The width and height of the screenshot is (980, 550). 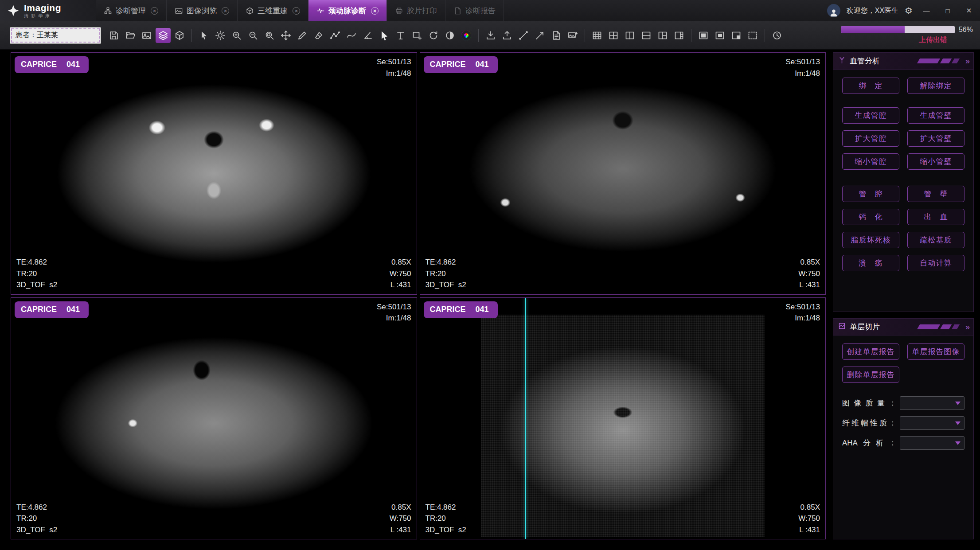 I want to click on gallery-icon, so click(x=147, y=35).